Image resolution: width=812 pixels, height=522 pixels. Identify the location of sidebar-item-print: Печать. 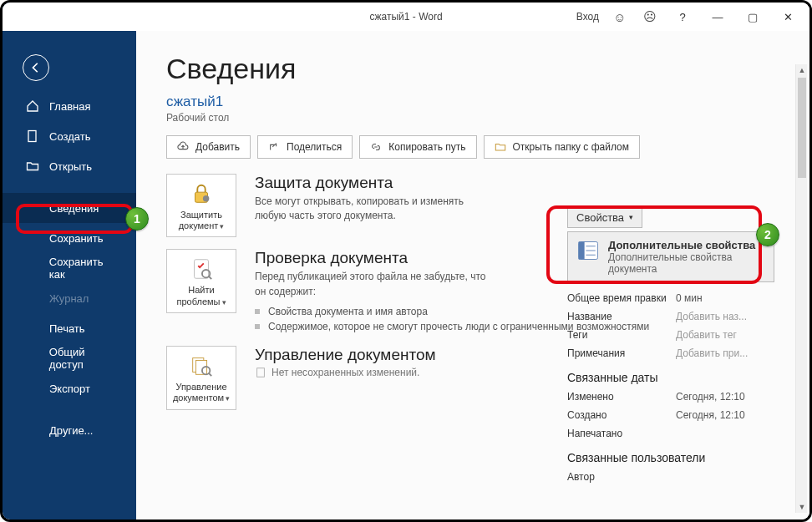
(69, 328).